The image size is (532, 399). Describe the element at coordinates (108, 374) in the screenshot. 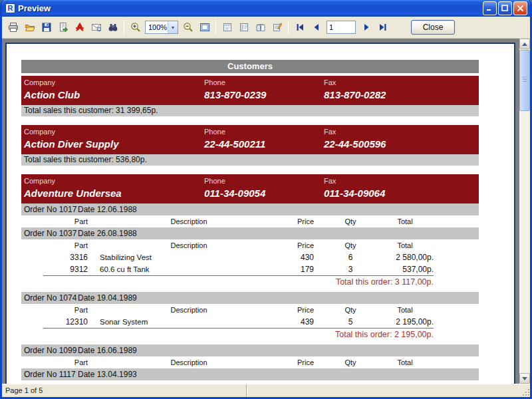

I see `order-date: Date 13.04.1993` at that location.